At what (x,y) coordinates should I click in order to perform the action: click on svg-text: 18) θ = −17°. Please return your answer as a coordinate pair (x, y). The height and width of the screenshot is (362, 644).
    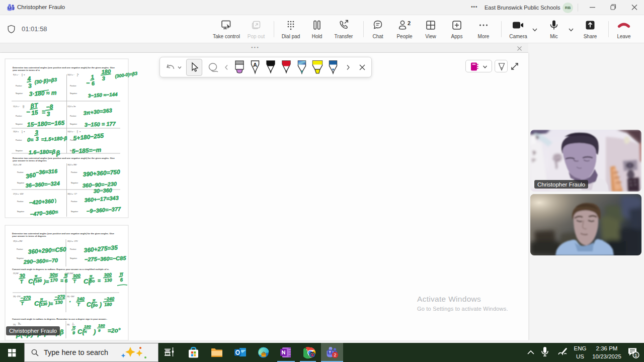
    Looking at the image, I should click on (72, 194).